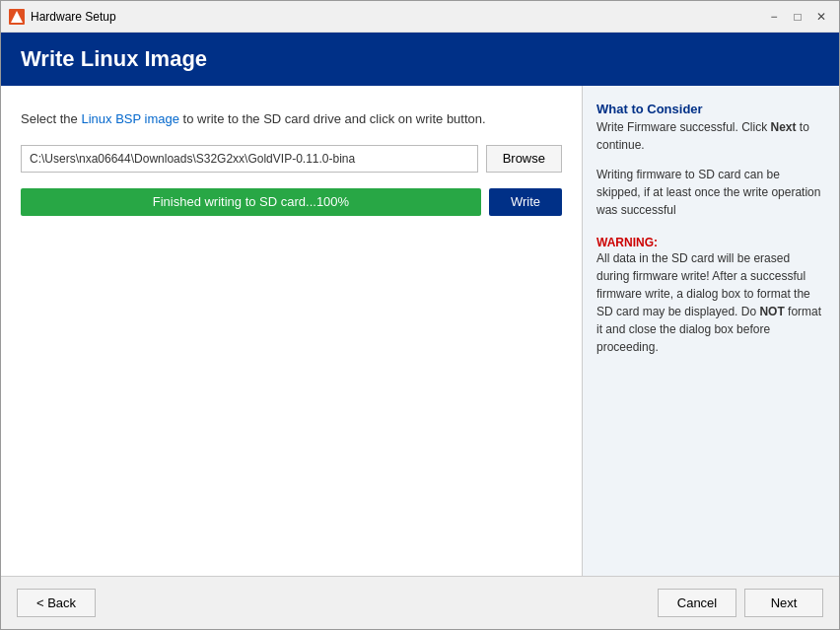  Describe the element at coordinates (292, 202) in the screenshot. I see `progress-row: Finished writing to SD card...100% Write` at that location.